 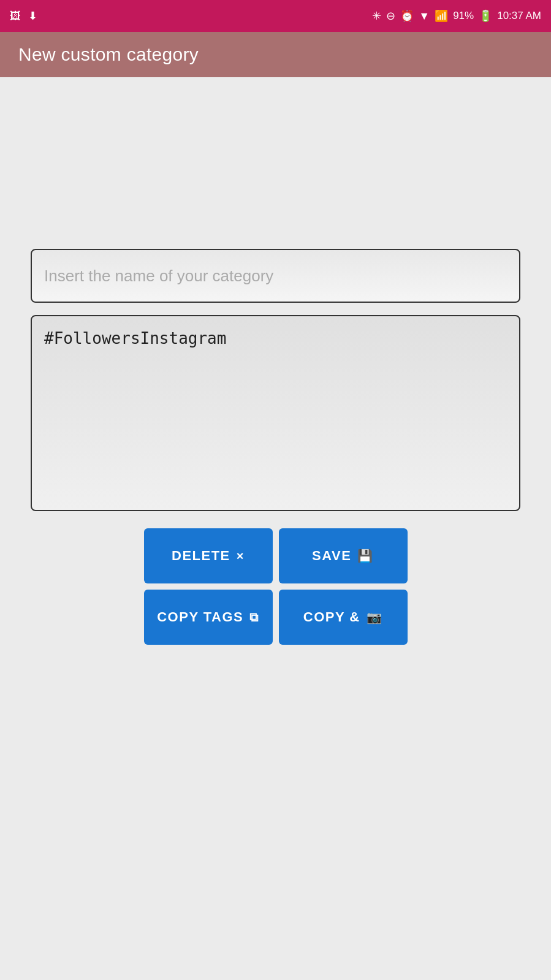 What do you see at coordinates (254, 618) in the screenshot?
I see `copy-tags-icon: ⧉` at bounding box center [254, 618].